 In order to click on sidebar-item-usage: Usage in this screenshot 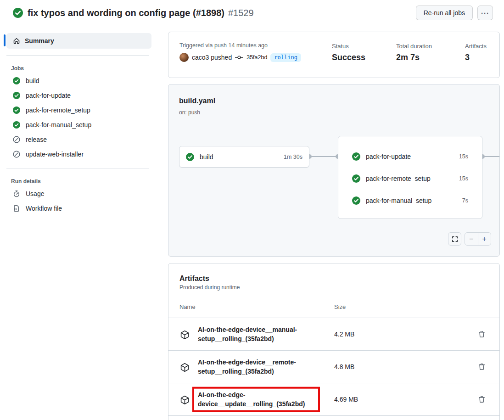, I will do `click(78, 194)`.